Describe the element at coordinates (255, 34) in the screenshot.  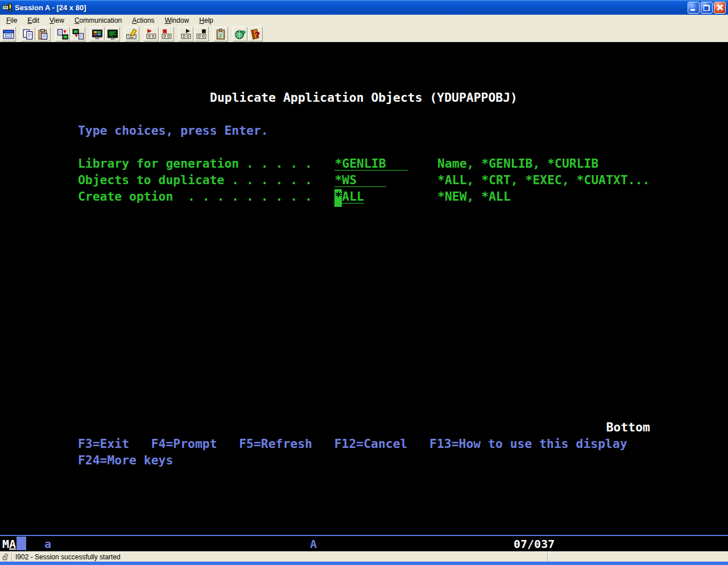
I see `help-index-icon: ?` at that location.